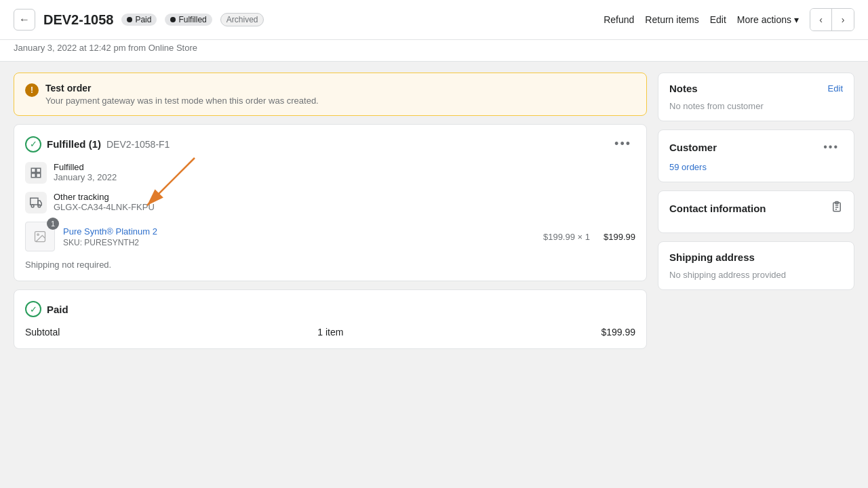  I want to click on product-name-link: Pure Synth® Platinum 2, so click(110, 232).